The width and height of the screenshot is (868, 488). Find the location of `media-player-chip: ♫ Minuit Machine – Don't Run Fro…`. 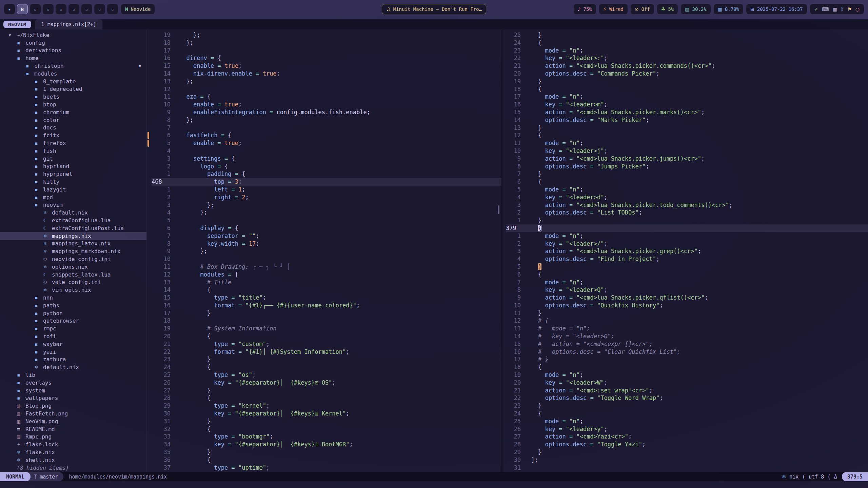

media-player-chip: ♫ Minuit Machine – Don't Run Fro… is located at coordinates (434, 9).